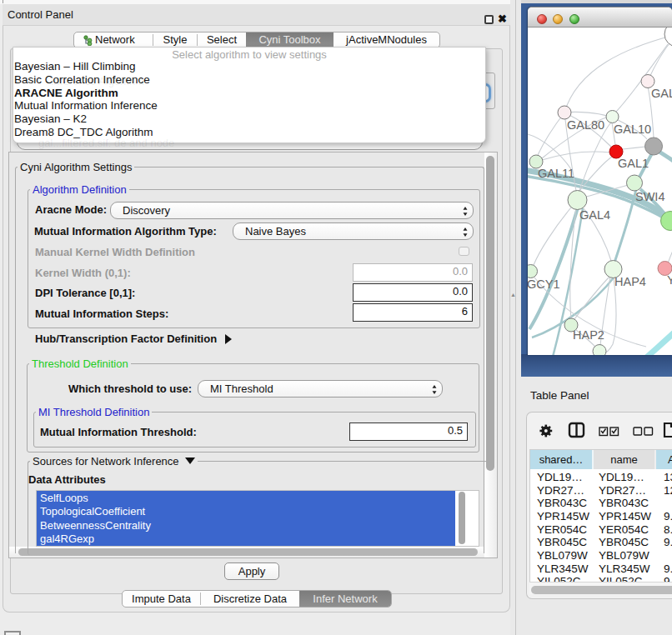 Image resolution: width=672 pixels, height=635 pixels. Describe the element at coordinates (632, 129) in the screenshot. I see `svg-text: GAL10` at that location.